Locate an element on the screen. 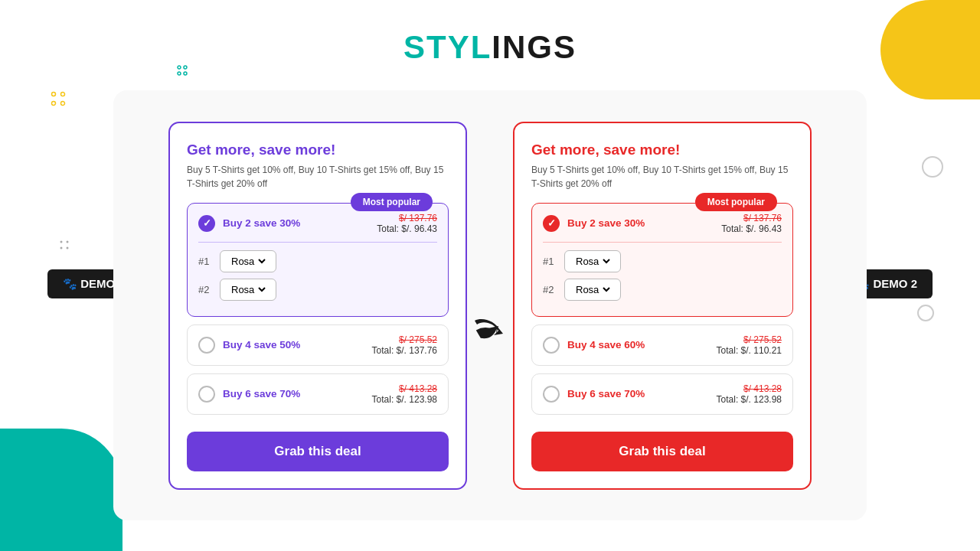 The width and height of the screenshot is (980, 551). option-left-1: Most popular ✓ Buy 2 save 30% $/ 137.76 … is located at coordinates (318, 260).